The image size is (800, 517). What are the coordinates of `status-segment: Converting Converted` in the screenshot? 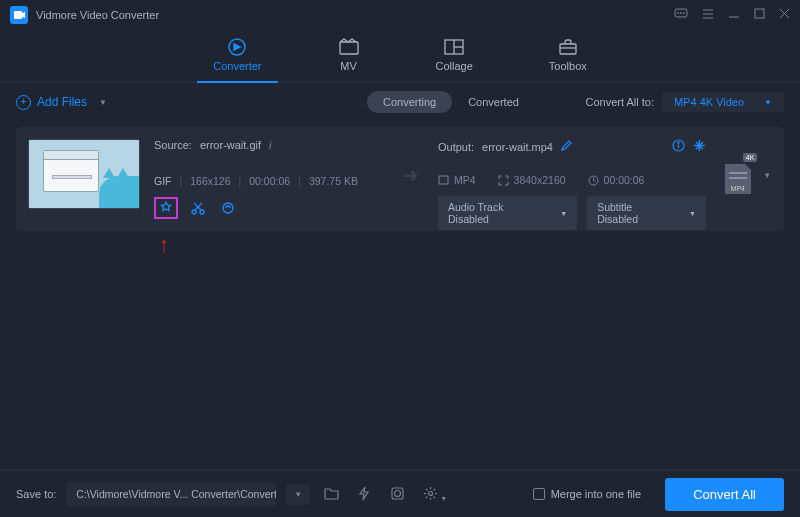 It's located at (451, 102).